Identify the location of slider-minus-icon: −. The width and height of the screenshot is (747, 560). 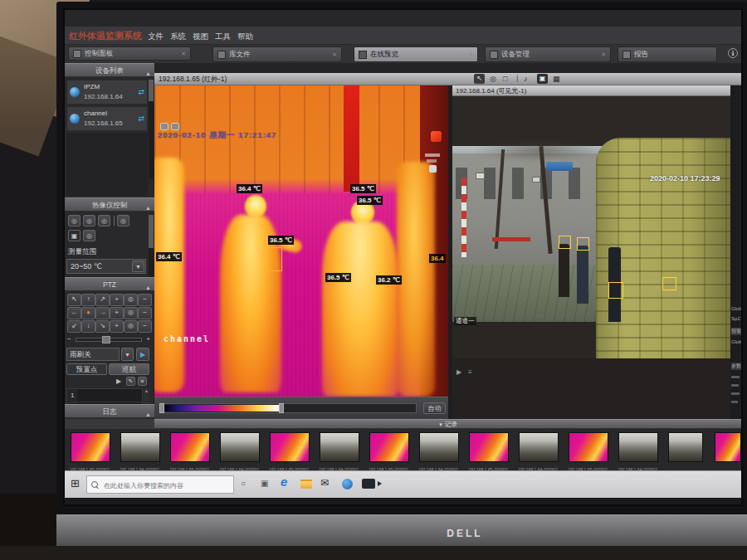
(70, 338).